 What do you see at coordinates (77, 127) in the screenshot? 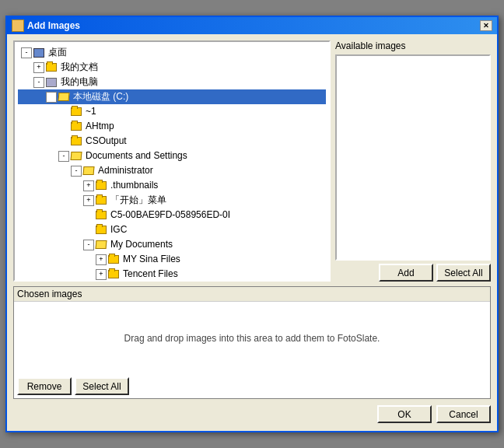
I see `ahtmp-icon` at bounding box center [77, 127].